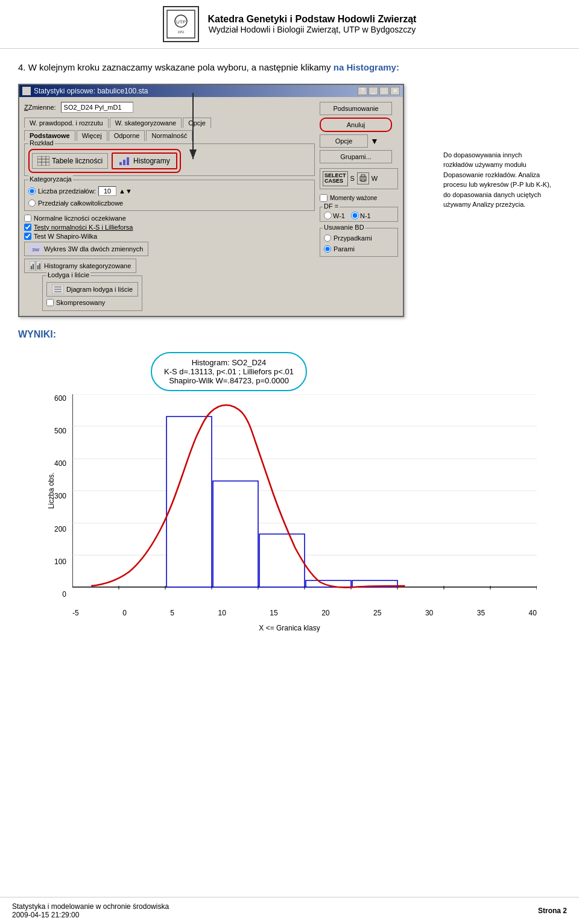  I want to click on close-button: ✕, so click(395, 91).